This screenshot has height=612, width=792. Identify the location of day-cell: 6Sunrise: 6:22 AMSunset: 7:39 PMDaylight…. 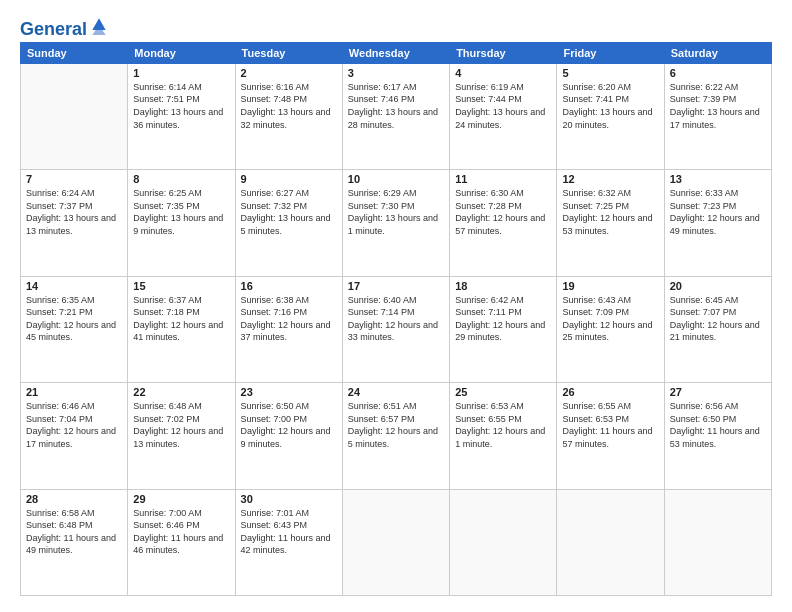
(718, 116).